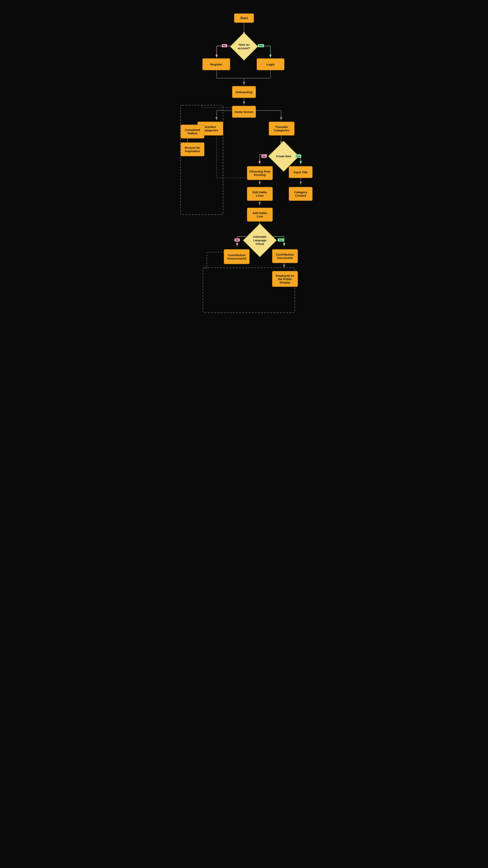 Image resolution: width=488 pixels, height=868 pixels. I want to click on home-screen-node: Home Screen, so click(244, 112).